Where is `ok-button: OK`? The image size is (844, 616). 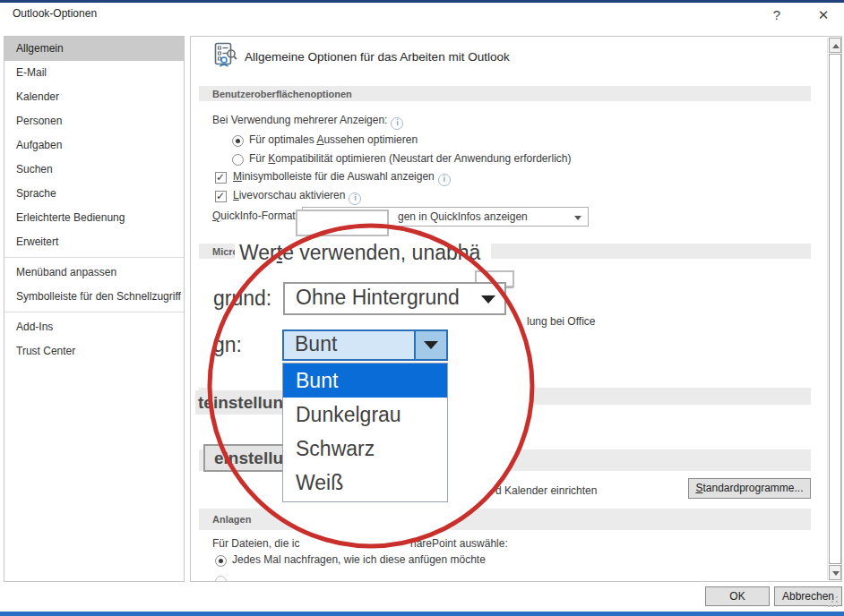 ok-button: OK is located at coordinates (737, 596).